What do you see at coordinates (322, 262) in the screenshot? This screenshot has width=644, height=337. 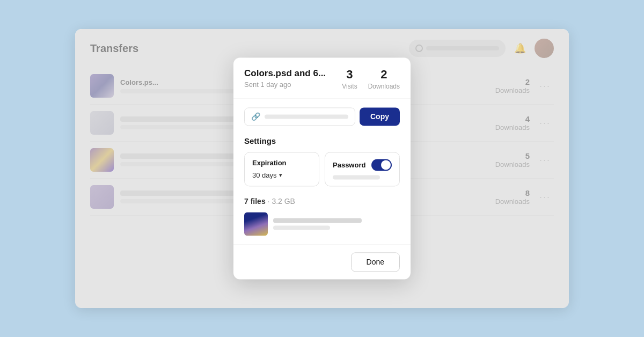 I see `modal-footer: Done` at bounding box center [322, 262].